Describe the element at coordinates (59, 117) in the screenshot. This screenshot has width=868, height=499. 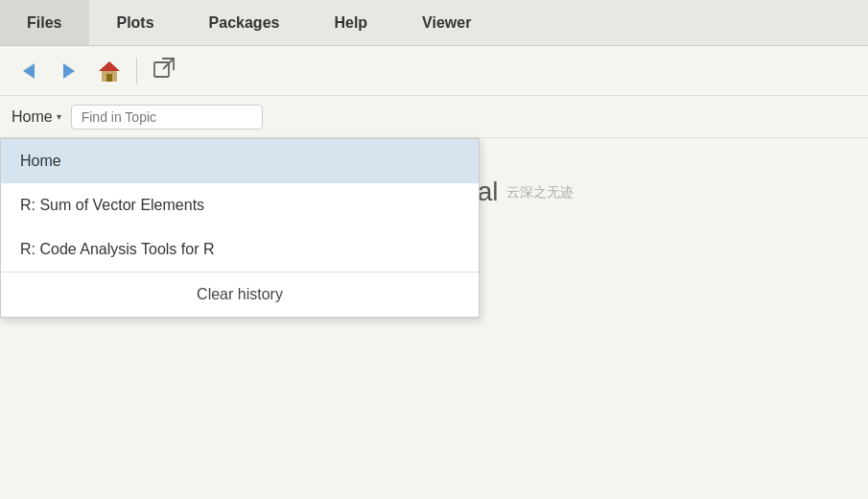
I see `dropdown-arrow-icon: ▾` at that location.